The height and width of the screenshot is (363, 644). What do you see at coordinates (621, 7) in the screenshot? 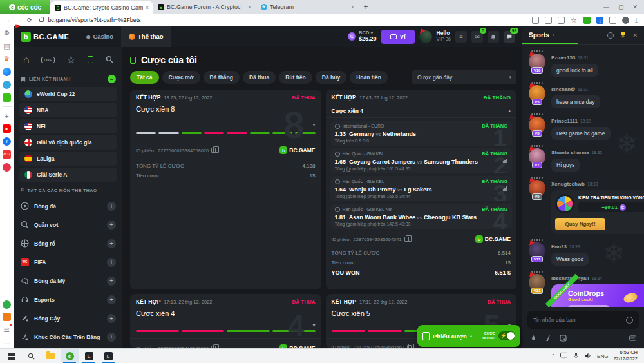
I see `maximize-window-button: ▢` at bounding box center [621, 7].